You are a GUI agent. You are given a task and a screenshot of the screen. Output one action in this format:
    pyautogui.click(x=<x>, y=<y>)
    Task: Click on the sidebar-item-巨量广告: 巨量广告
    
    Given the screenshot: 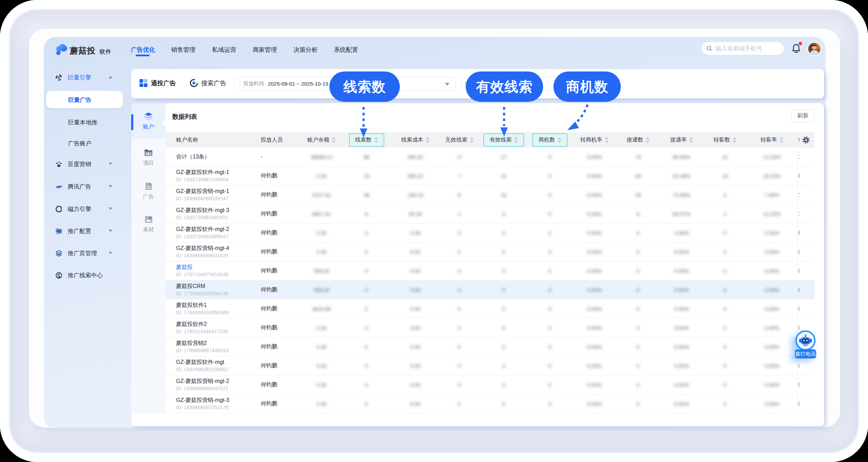 What is the action you would take?
    pyautogui.click(x=85, y=99)
    